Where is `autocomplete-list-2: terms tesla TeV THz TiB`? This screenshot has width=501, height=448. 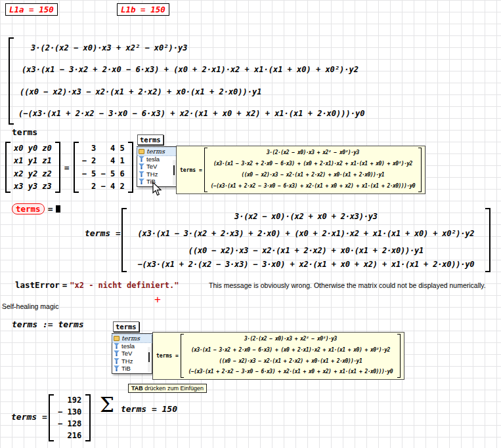
autocomplete-list-2: terms tesla TeV THz TiB is located at coordinates (132, 354).